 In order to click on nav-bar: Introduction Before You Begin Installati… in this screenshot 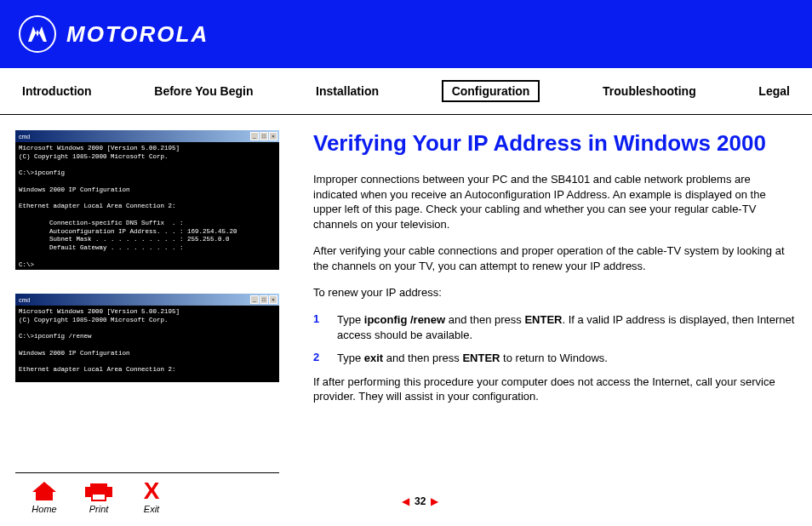, I will do `click(406, 92)`.